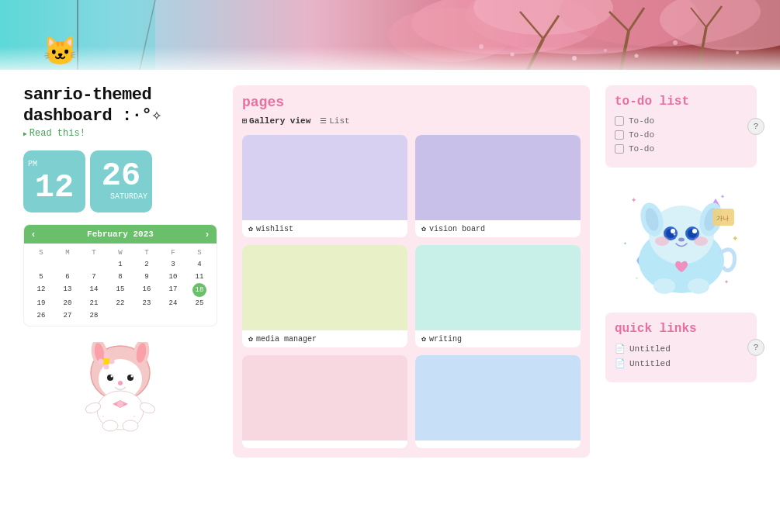 The image size is (780, 532). Describe the element at coordinates (173, 264) in the screenshot. I see `cal-date-3: 3` at that location.